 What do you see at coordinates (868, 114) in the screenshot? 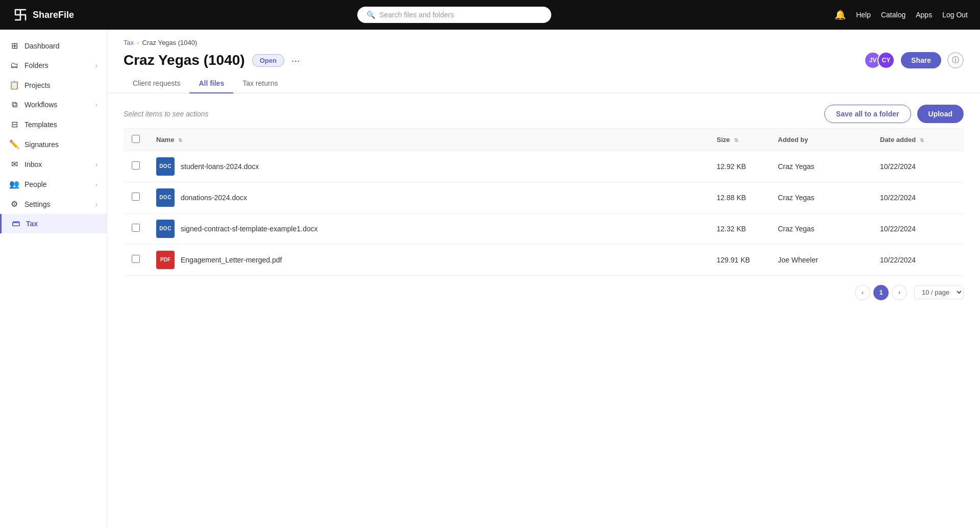
I see `save-to-folder-button: Save all to a folder` at bounding box center [868, 114].